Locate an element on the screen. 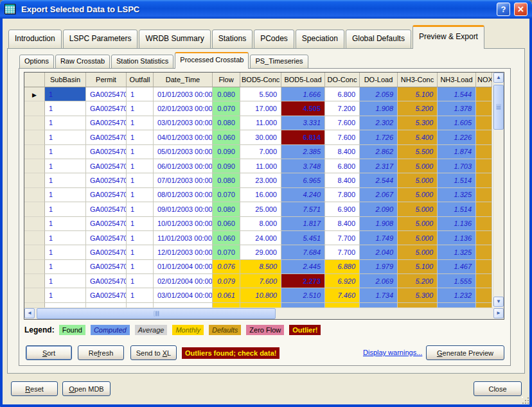 This screenshot has width=532, height=407. grid-cell: 8.000 is located at coordinates (261, 224).